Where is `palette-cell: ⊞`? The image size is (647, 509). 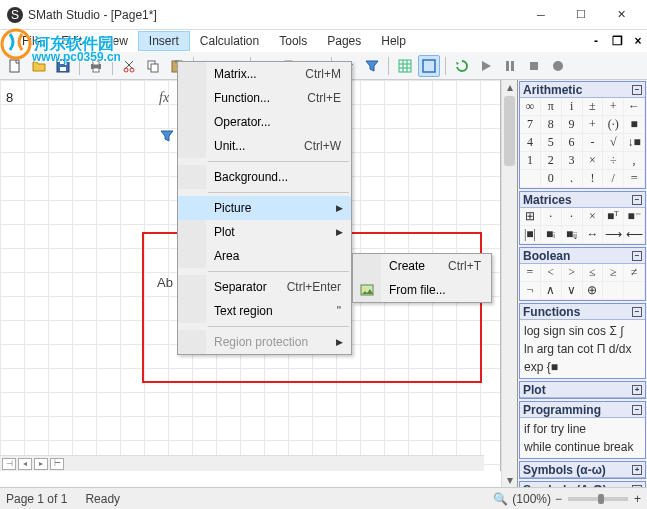 palette-cell: ⊞ is located at coordinates (530, 217).